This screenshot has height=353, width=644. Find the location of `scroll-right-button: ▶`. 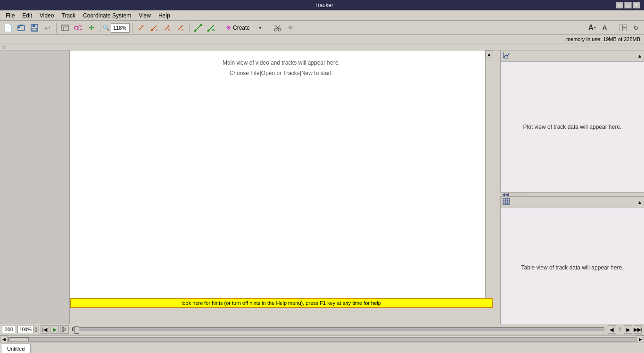

scroll-right-button: ▶ is located at coordinates (640, 339).